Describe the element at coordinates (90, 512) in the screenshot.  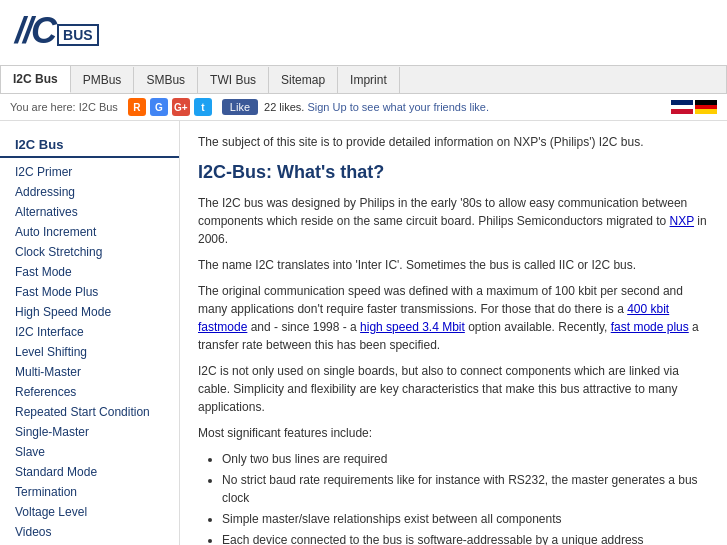
I see `sidebar-item-voltagelevel: Voltage Level` at that location.